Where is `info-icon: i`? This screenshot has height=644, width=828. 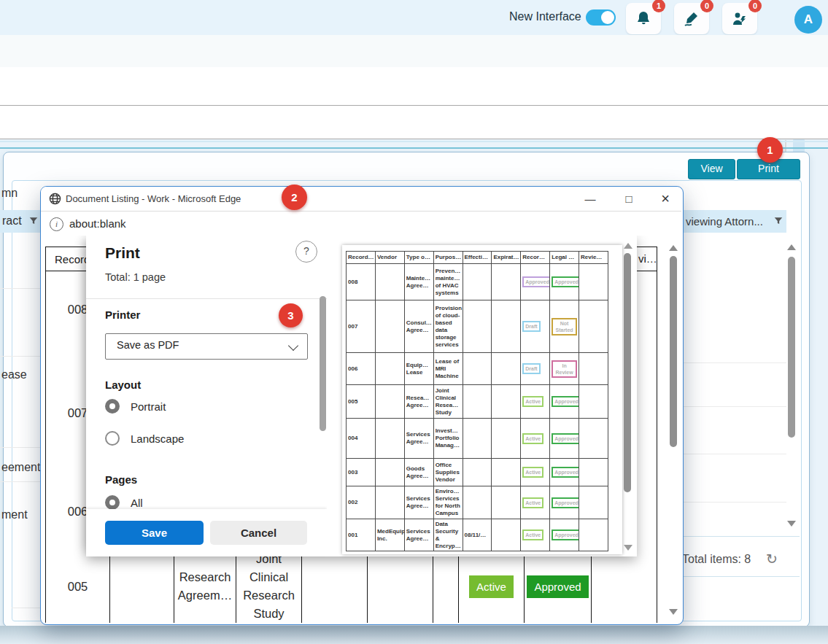 info-icon: i is located at coordinates (57, 225).